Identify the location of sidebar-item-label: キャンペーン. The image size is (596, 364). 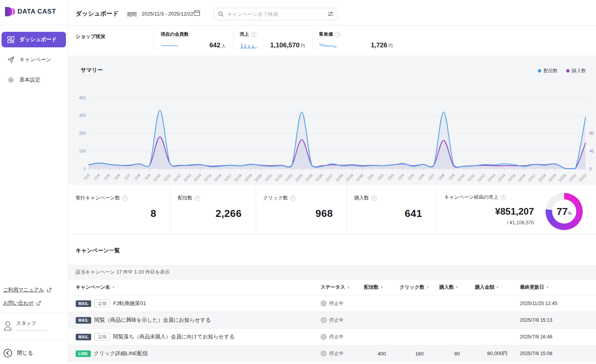
(36, 60).